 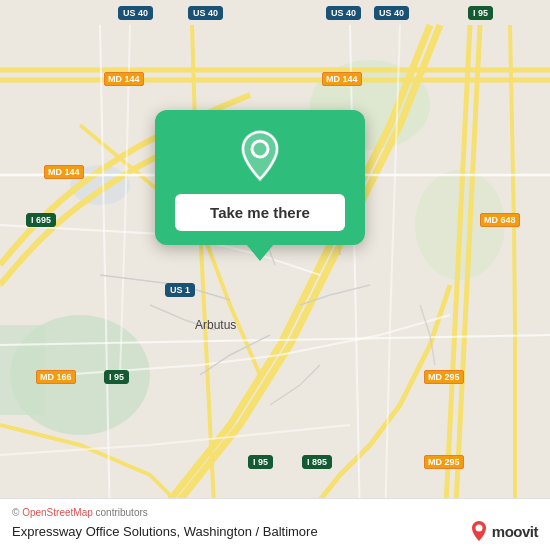 What do you see at coordinates (317, 462) in the screenshot?
I see `shield-i895: I 895` at bounding box center [317, 462].